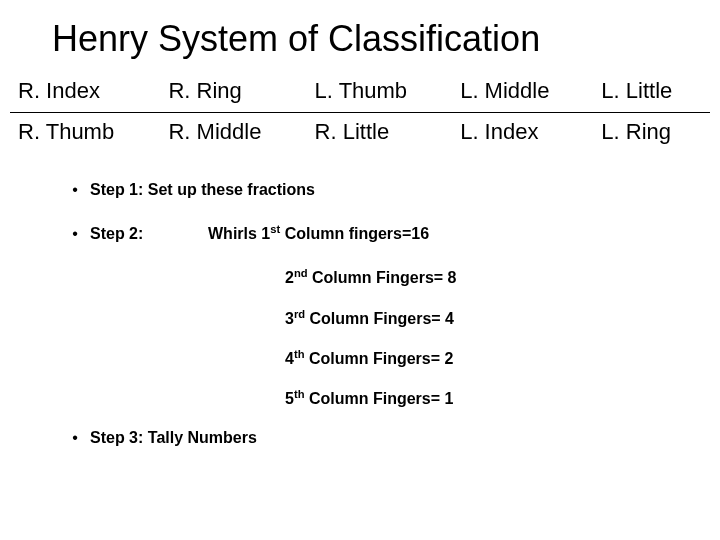 The height and width of the screenshot is (540, 720). What do you see at coordinates (382, 278) in the screenshot?
I see `text: Column Fingers= 8` at bounding box center [382, 278].